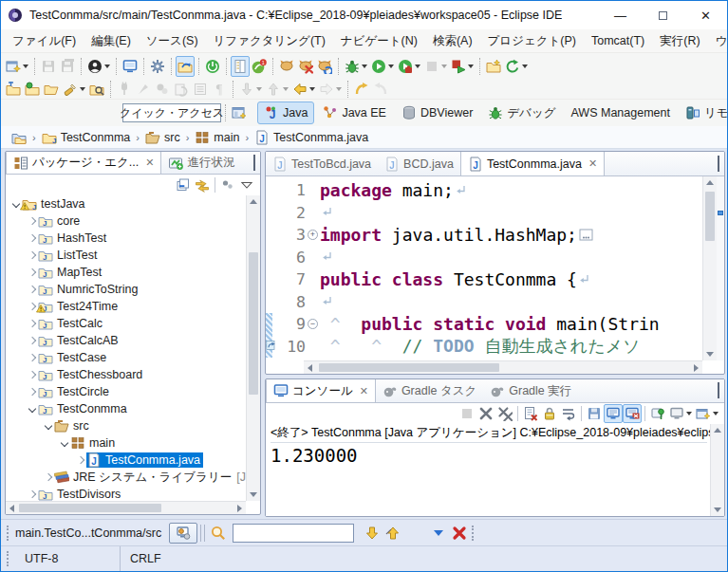 This screenshot has height=572, width=728. What do you see at coordinates (202, 185) in the screenshot?
I see `link-editor-button` at bounding box center [202, 185].